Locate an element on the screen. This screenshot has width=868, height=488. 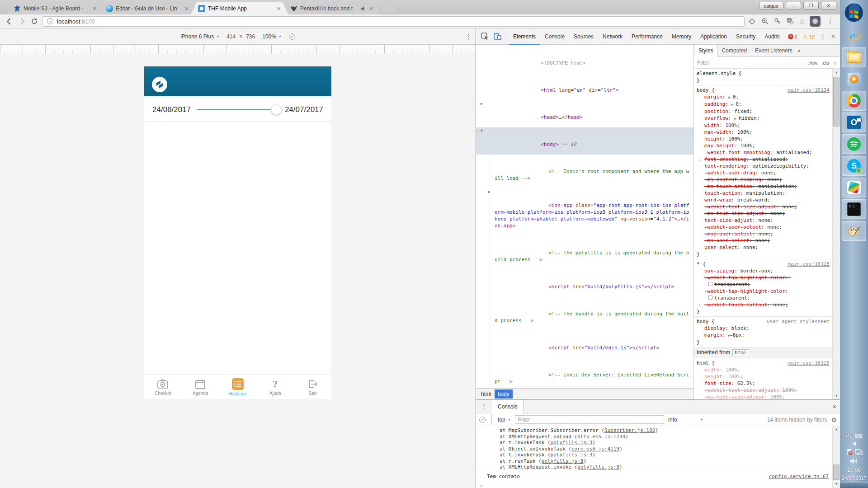
devtools-tab-application: Application is located at coordinates (713, 37).